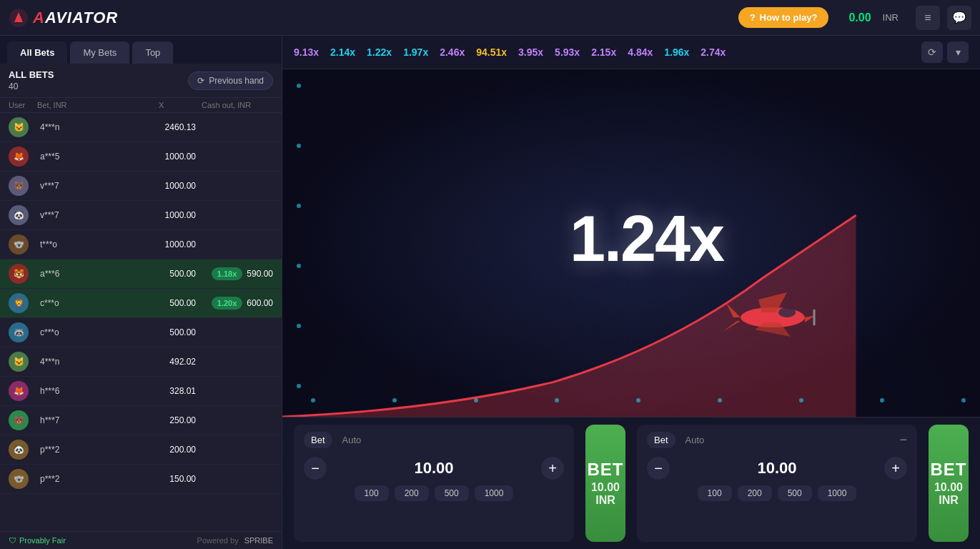  What do you see at coordinates (19, 303) in the screenshot?
I see `avatar: 🦁` at bounding box center [19, 303].